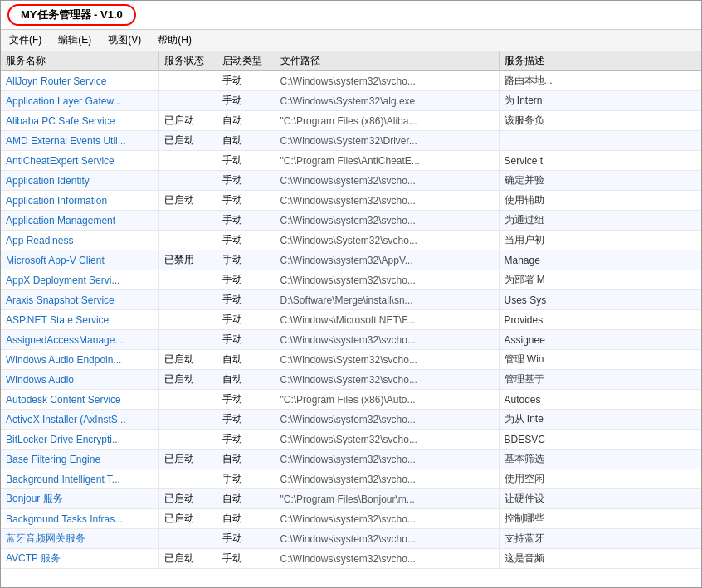  What do you see at coordinates (351, 459) in the screenshot?
I see `table-row: Base Filtering Engine已启动自动C:\Windows\sys…` at bounding box center [351, 459].